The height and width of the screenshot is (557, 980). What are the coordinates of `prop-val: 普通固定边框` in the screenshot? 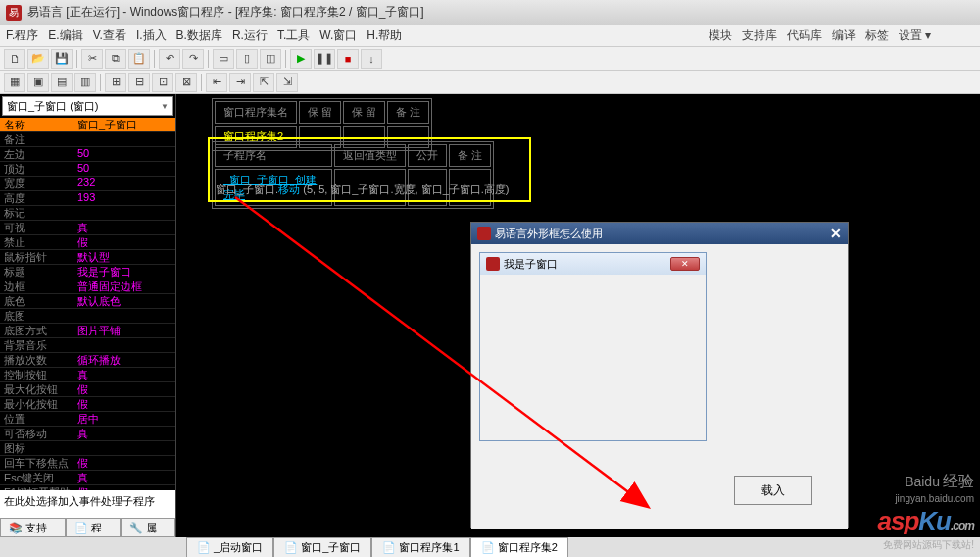 It's located at (124, 286).